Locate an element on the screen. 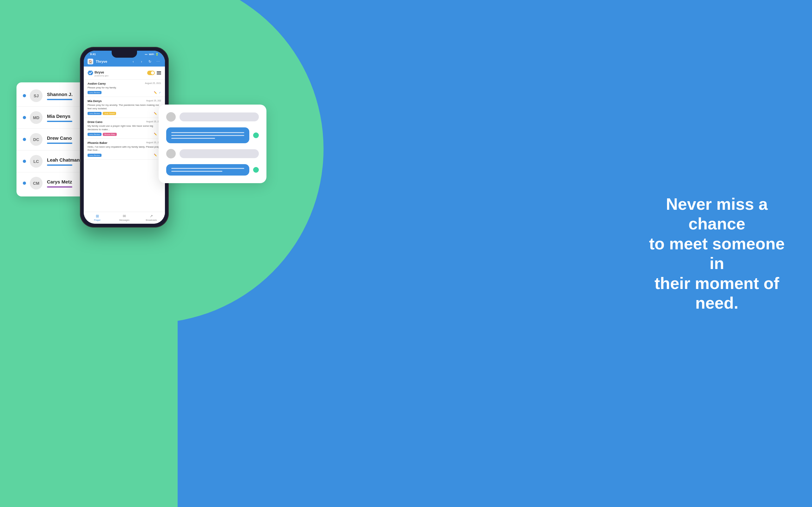 This screenshot has height=507, width=812. app-header: thryve powered by gloo is located at coordinates (124, 73).